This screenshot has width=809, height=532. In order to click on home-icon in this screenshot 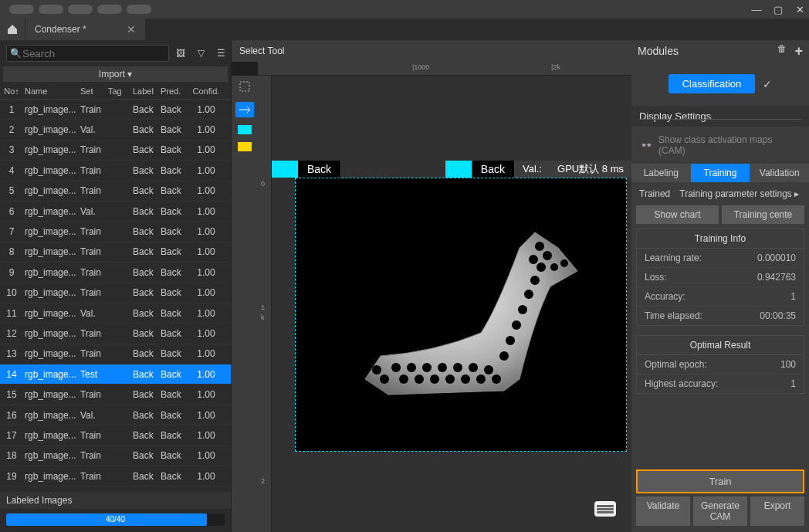, I will do `click(12, 29)`.